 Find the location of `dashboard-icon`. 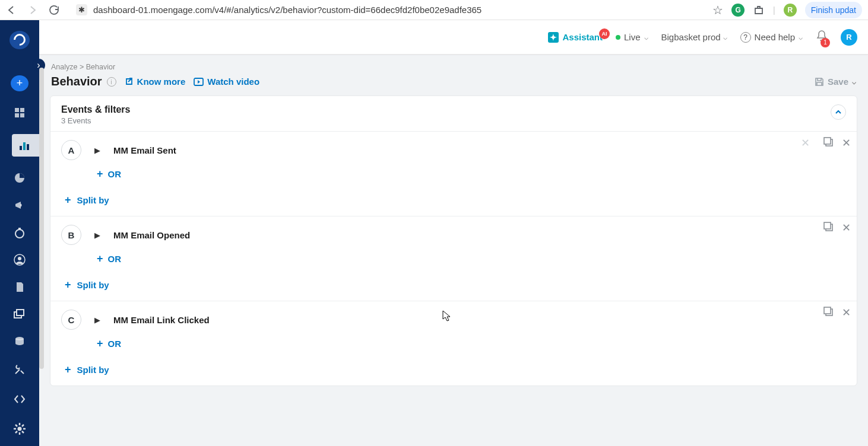

dashboard-icon is located at coordinates (20, 113).